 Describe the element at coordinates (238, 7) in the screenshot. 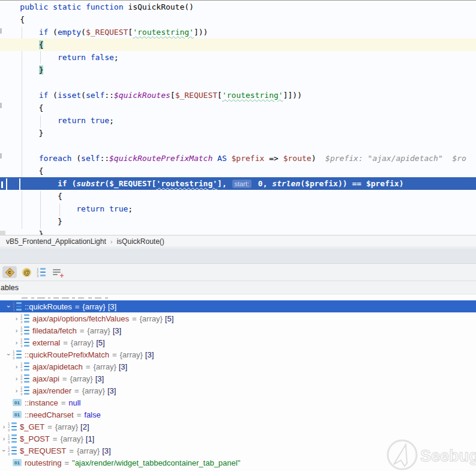

I see `code-line: public static function isQuickRoute()` at that location.